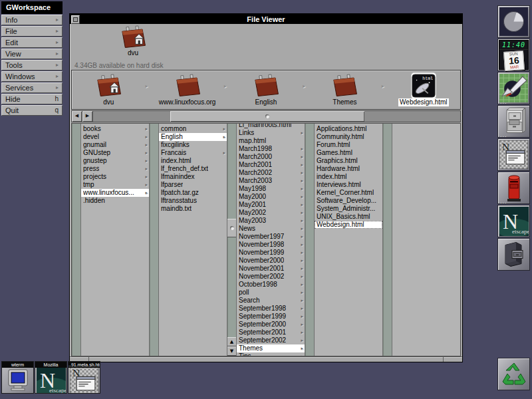 The width and height of the screenshot is (532, 399). Describe the element at coordinates (513, 154) in the screenshot. I see `dock-tile-html-editor: N` at that location.